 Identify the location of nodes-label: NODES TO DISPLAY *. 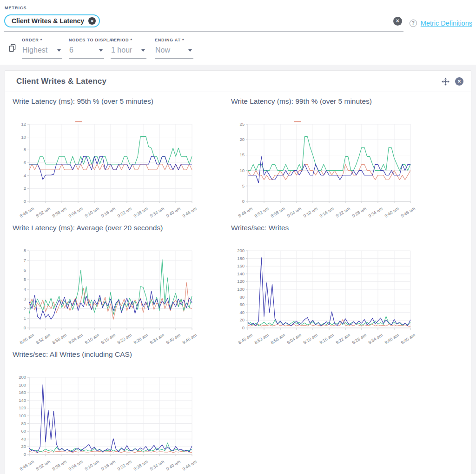
(86, 40).